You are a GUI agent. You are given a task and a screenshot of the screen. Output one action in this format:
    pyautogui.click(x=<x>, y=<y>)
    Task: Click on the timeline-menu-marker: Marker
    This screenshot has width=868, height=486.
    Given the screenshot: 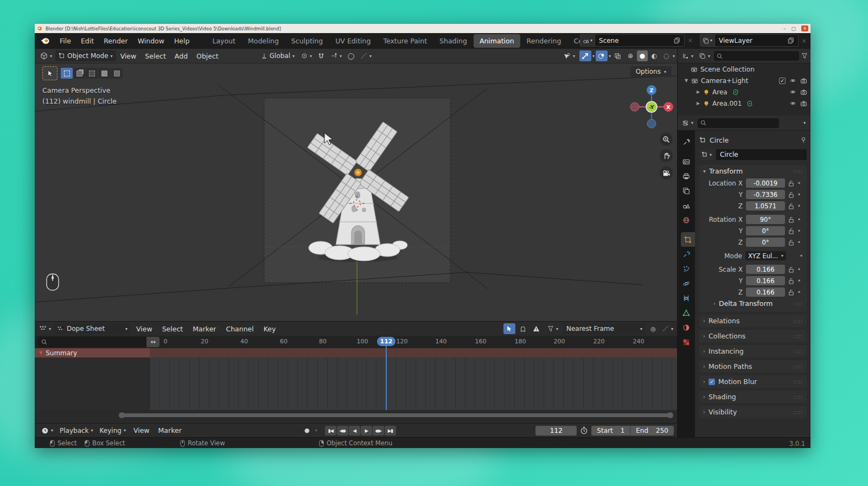 What is the action you would take?
    pyautogui.click(x=170, y=431)
    